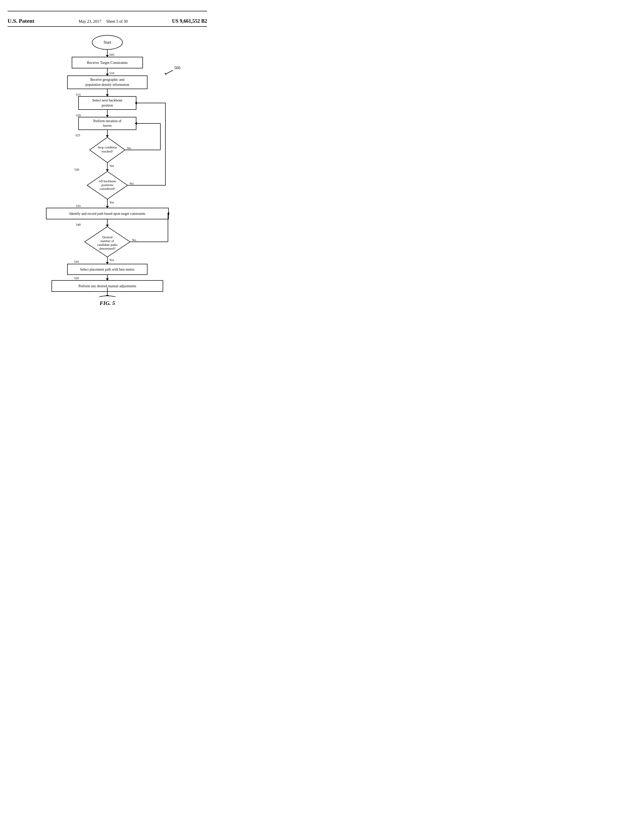 Image resolution: width=644 pixels, height=833 pixels. I want to click on step510-label: 510, so click(112, 73).